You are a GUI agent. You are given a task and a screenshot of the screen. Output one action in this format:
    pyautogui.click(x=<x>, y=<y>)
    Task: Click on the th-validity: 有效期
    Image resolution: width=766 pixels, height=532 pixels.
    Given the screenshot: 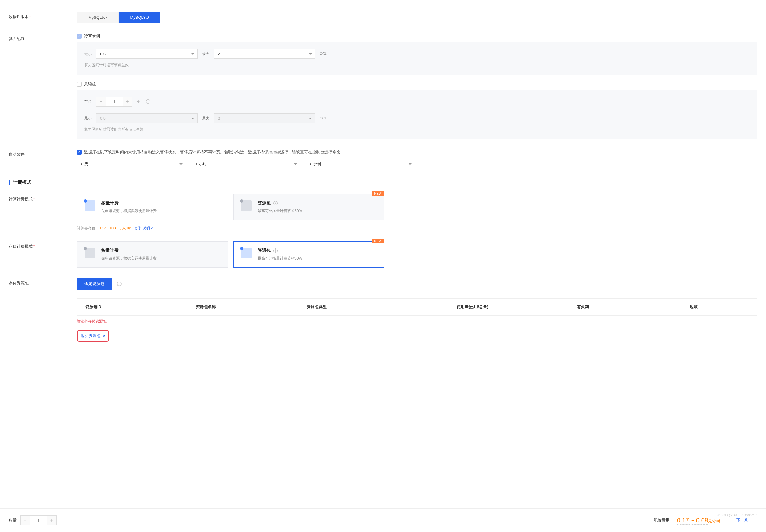 What is the action you would take?
    pyautogui.click(x=583, y=307)
    